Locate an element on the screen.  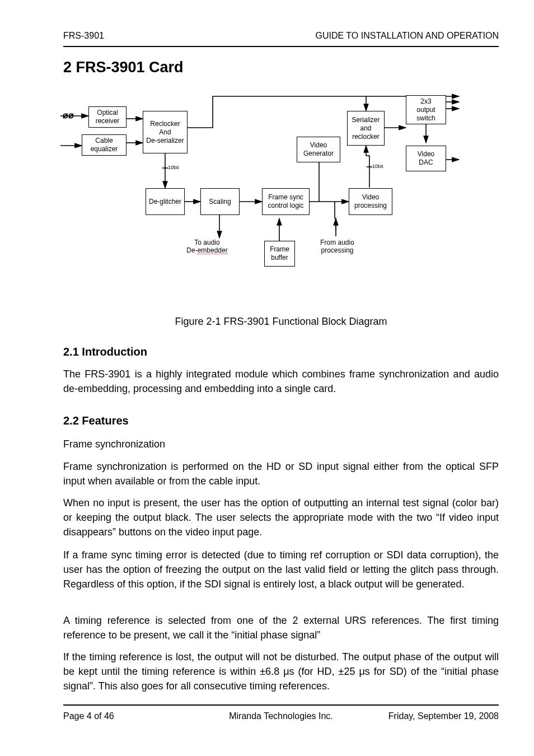
box-video-generator: VideoGenerator is located at coordinates (318, 150).